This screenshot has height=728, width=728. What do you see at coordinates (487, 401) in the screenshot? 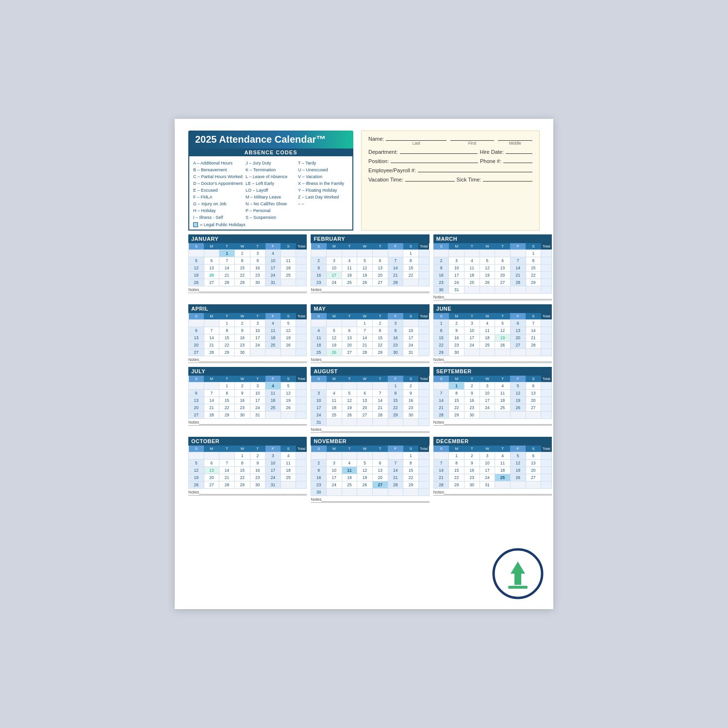
I see `calendar-day: 17` at bounding box center [487, 401].